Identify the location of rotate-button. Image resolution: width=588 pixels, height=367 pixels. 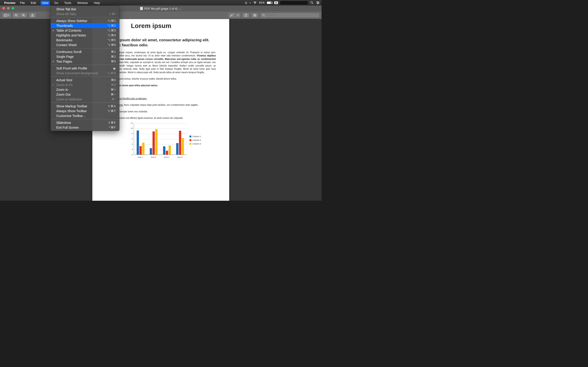
(246, 15).